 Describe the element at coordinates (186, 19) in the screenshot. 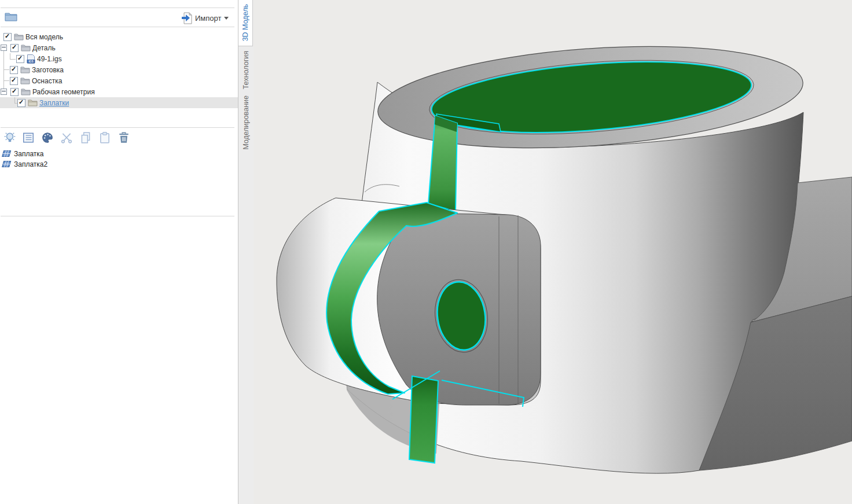

I see `import-icon` at that location.